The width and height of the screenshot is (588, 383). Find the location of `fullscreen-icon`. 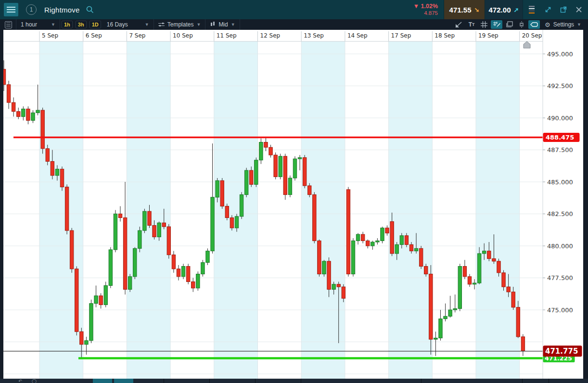

fullscreen-icon is located at coordinates (548, 10).